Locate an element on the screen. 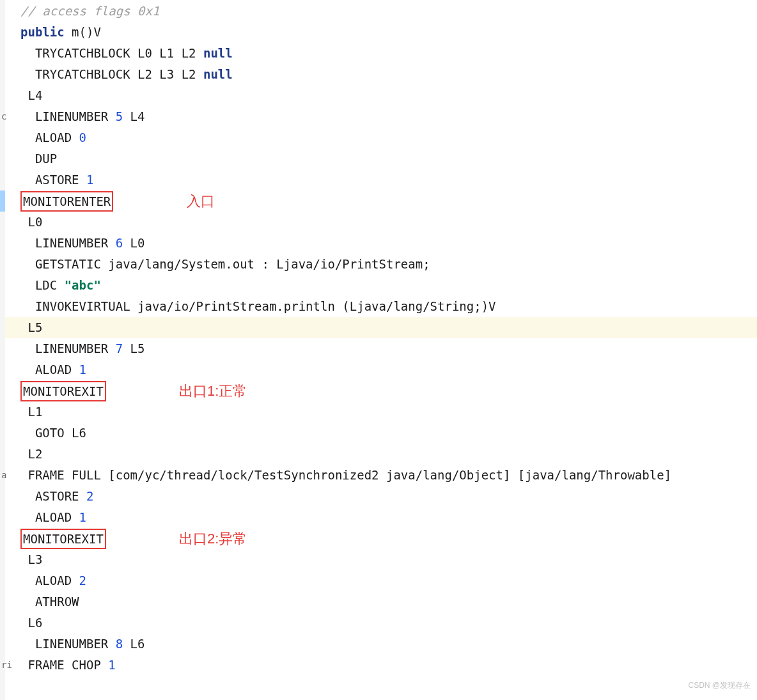 This screenshot has width=757, height=700. code-line: GOTO L6 is located at coordinates (381, 433).